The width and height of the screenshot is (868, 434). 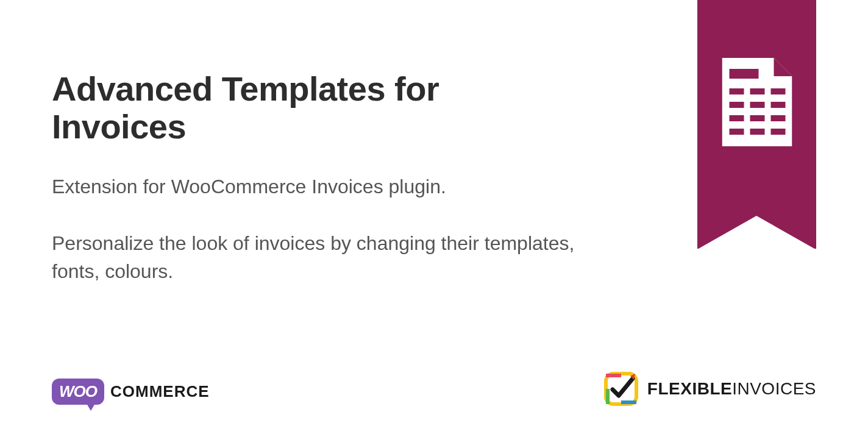 What do you see at coordinates (314, 107) in the screenshot?
I see `page-title: Advanced Templates for Invoices` at bounding box center [314, 107].